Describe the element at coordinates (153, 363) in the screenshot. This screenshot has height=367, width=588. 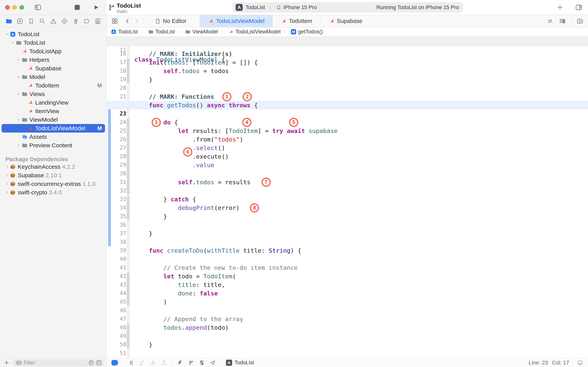
I see `pull-changes-icon` at that location.